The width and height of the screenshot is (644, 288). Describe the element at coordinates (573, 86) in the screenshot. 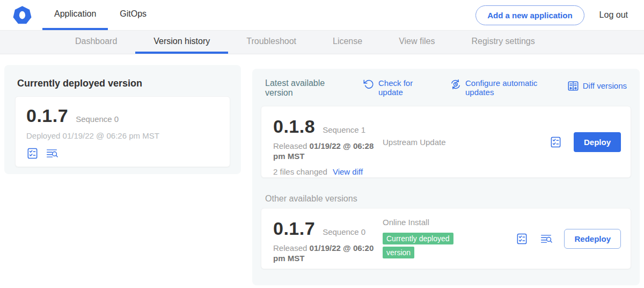

I see `diff-versions-icon` at that location.